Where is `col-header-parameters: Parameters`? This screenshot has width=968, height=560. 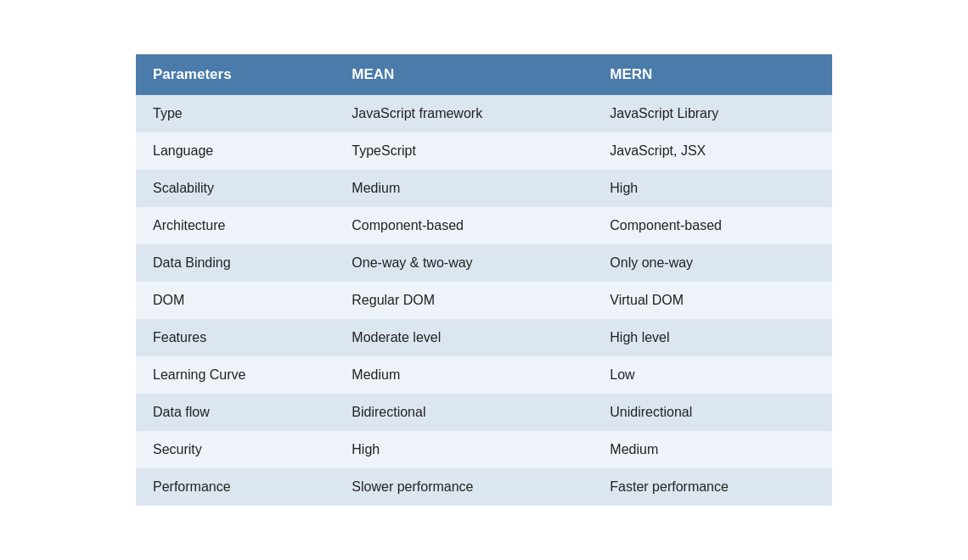
col-header-parameters: Parameters is located at coordinates (235, 75).